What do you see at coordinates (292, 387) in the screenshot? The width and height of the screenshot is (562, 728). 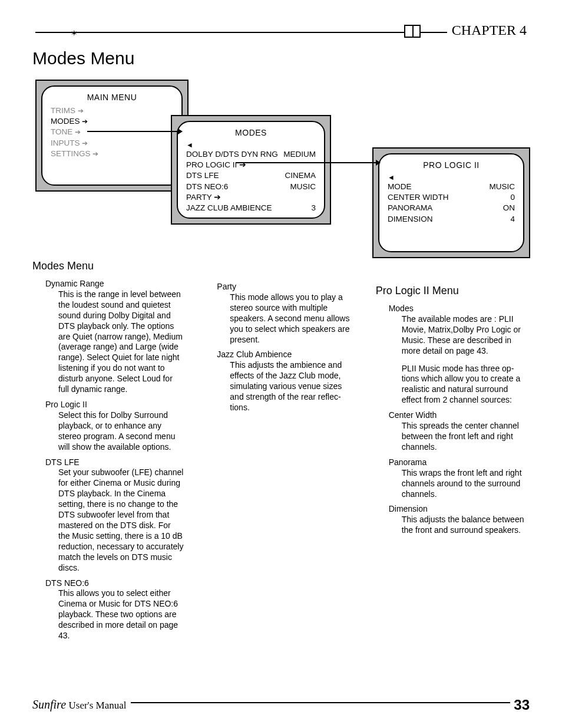 I see `description: This adjusts the ambience and effects of…` at bounding box center [292, 387].